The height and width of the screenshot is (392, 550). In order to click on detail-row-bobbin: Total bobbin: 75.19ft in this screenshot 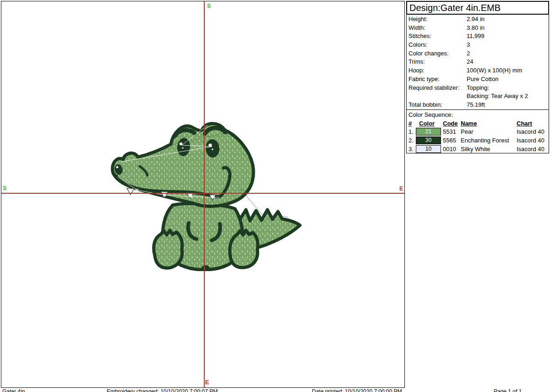, I will do `click(478, 104)`.